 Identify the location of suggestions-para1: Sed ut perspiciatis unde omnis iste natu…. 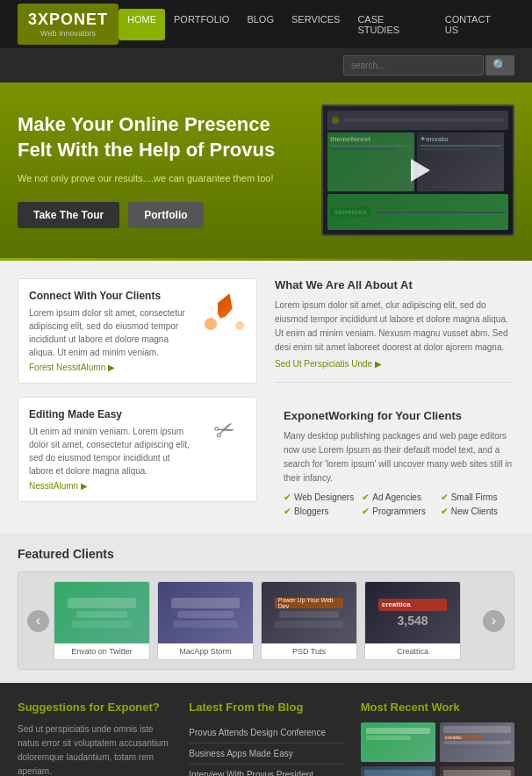
(95, 750).